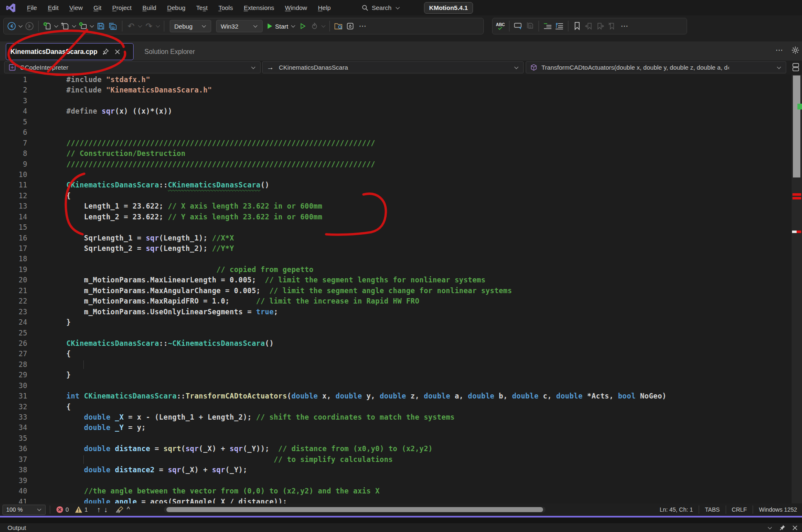 This screenshot has height=532, width=802. I want to click on code-line-10: 10, so click(401, 175).